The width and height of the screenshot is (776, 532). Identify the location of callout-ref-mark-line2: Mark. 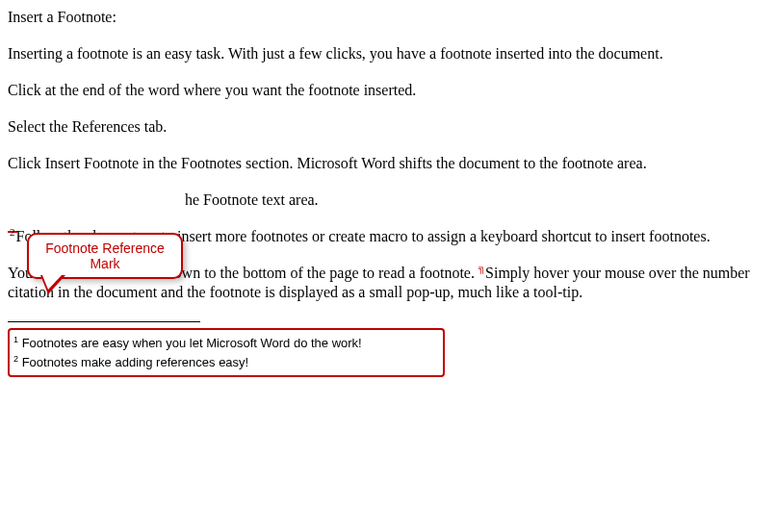
(105, 264).